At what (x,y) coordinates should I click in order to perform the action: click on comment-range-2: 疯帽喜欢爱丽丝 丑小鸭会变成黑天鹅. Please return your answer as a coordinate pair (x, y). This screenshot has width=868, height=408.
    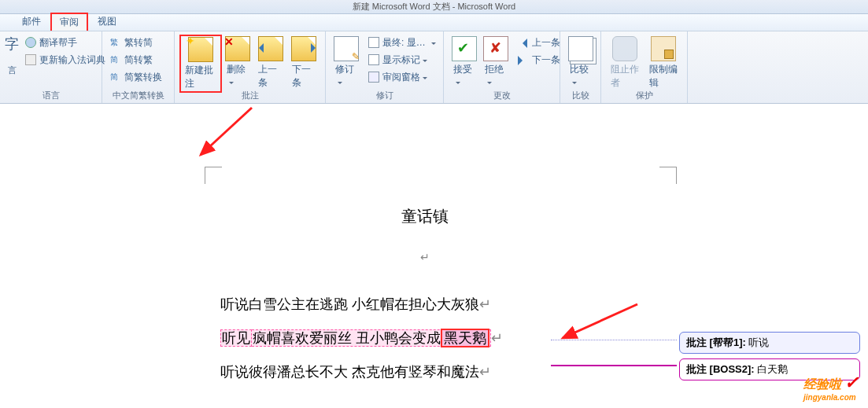
    Looking at the image, I should click on (371, 338).